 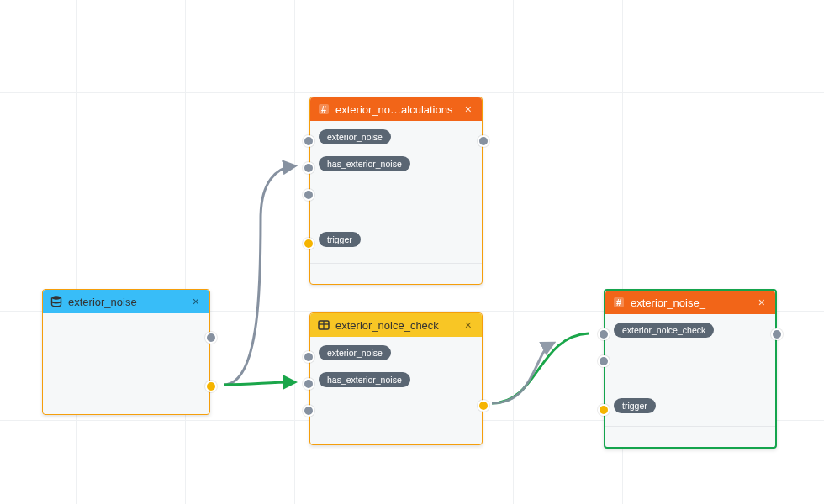 What do you see at coordinates (126, 352) in the screenshot?
I see `node-exterior-noise: exterior_noise ×` at bounding box center [126, 352].